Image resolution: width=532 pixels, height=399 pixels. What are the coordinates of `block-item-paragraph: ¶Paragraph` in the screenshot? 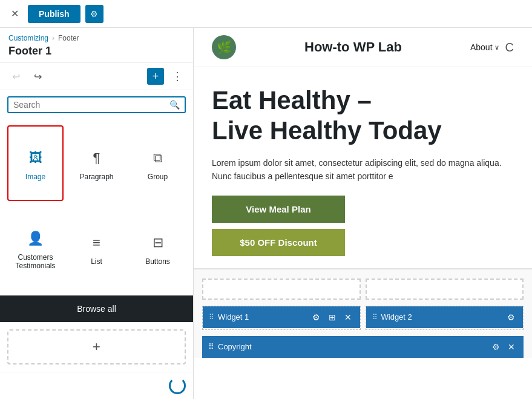 It's located at (97, 163).